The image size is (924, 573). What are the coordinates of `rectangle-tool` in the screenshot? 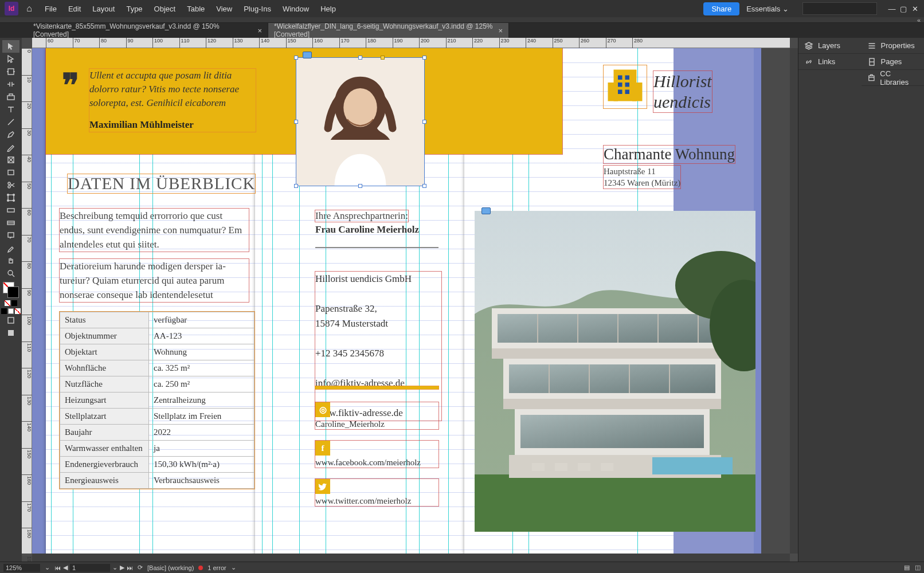 It's located at (11, 172).